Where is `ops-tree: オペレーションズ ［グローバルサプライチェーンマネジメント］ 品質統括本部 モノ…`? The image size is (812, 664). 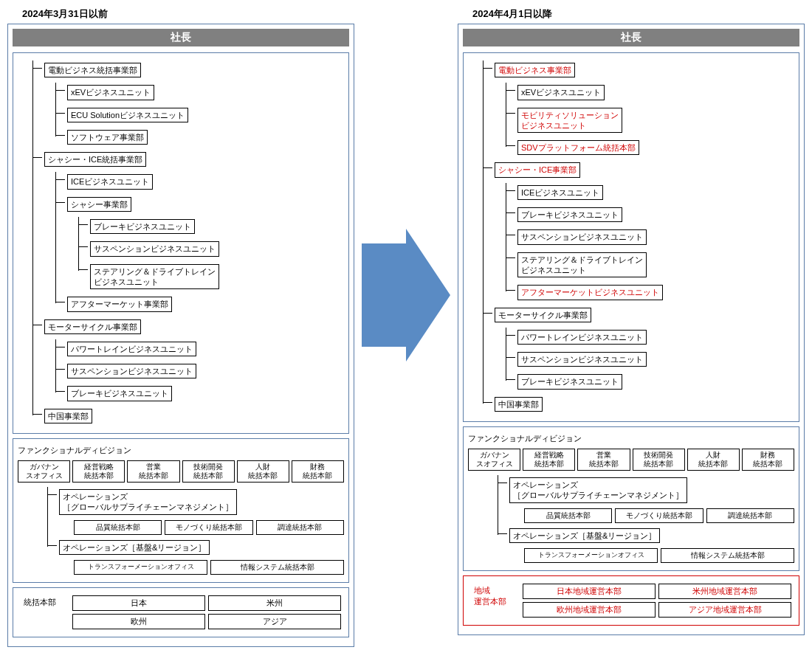 ops-tree: オペレーションズ ［グローバルサプライチェーンマネジメント］ 品質統括本部 モノ… is located at coordinates (196, 531).